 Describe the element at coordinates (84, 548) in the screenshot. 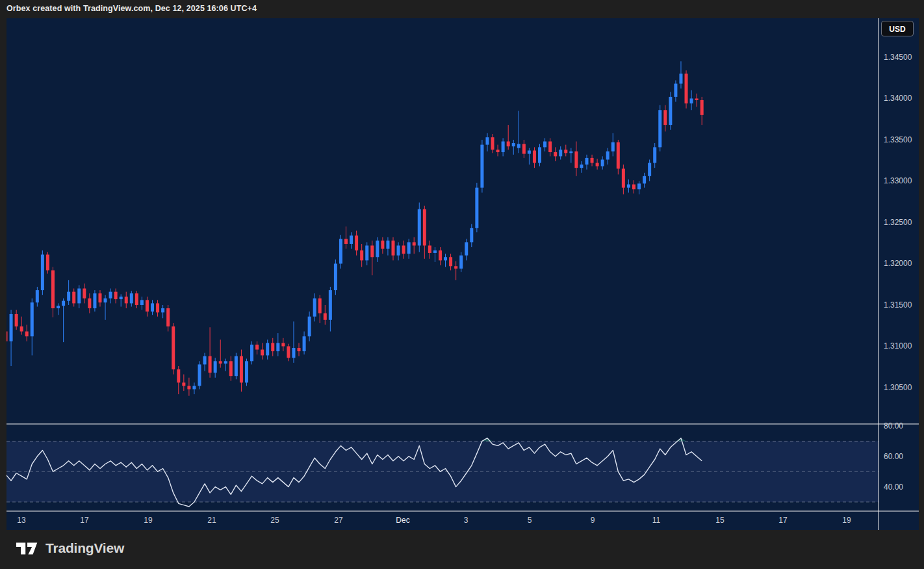

I see `brand-text: TradingView` at that location.